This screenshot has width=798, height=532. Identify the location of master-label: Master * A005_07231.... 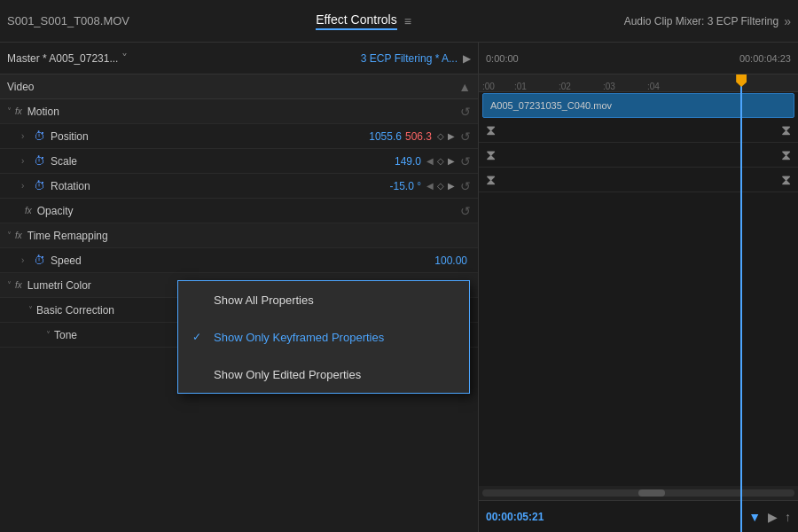
(62, 59).